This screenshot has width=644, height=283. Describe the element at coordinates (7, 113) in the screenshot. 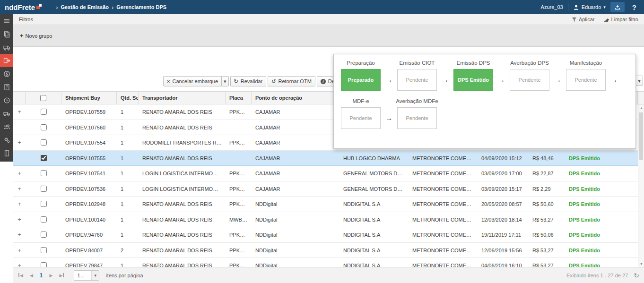

I see `sidebar-item-fleet-truck` at that location.